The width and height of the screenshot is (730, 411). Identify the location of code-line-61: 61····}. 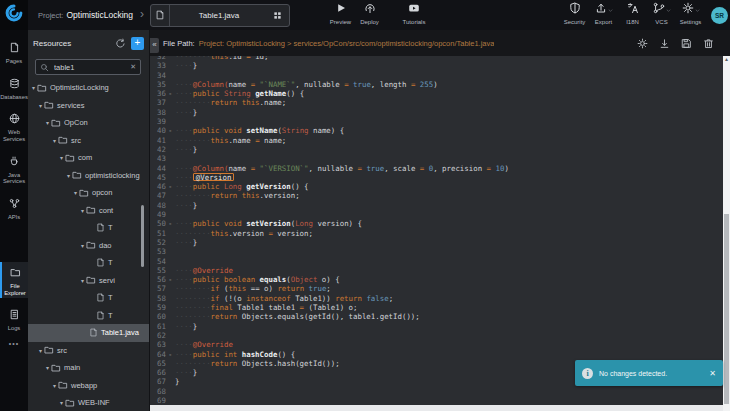
(436, 326).